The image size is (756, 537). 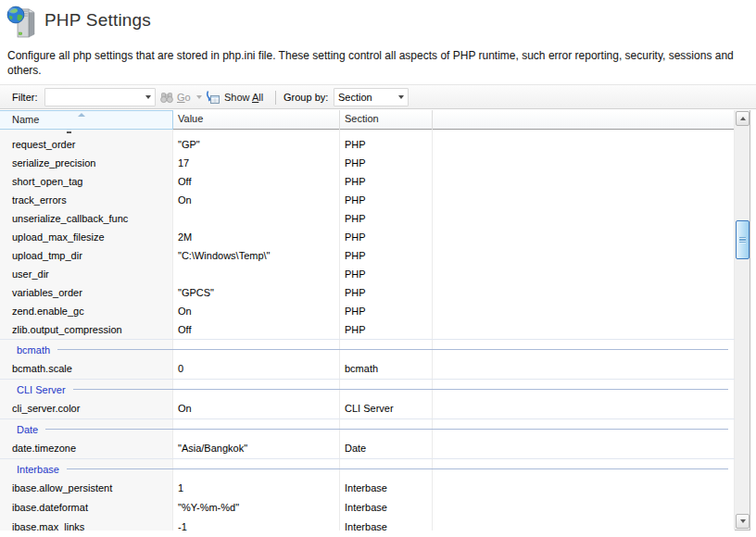 I want to click on page-title: PHP Settings, so click(x=98, y=20).